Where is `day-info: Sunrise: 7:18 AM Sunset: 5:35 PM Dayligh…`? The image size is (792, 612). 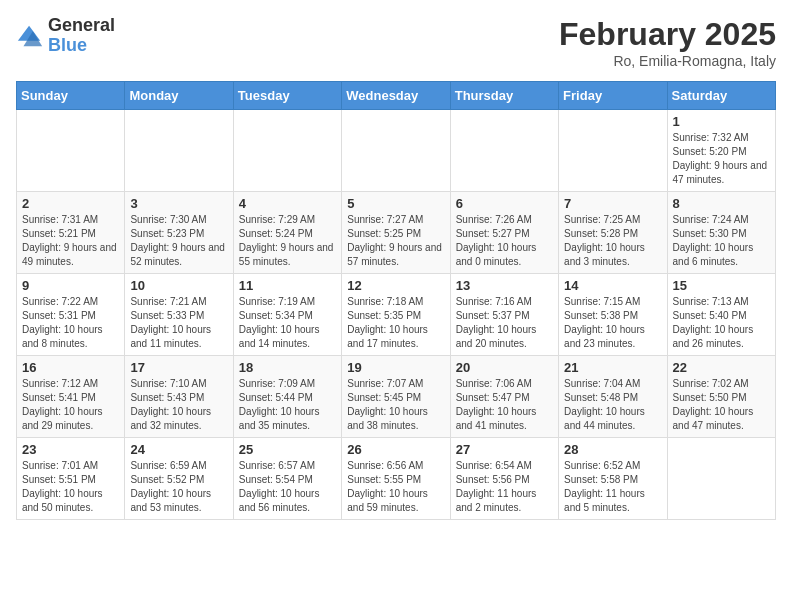
day-info: Sunrise: 7:18 AM Sunset: 5:35 PM Dayligh… is located at coordinates (396, 323).